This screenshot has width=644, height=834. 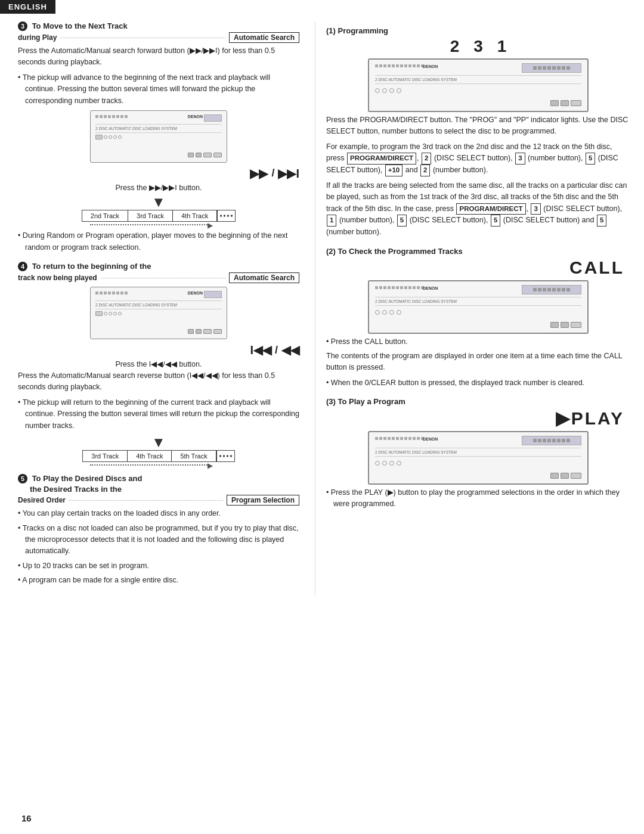 I want to click on press-forward-text: Press the ▶▶/▶▶I button., so click(x=159, y=187).